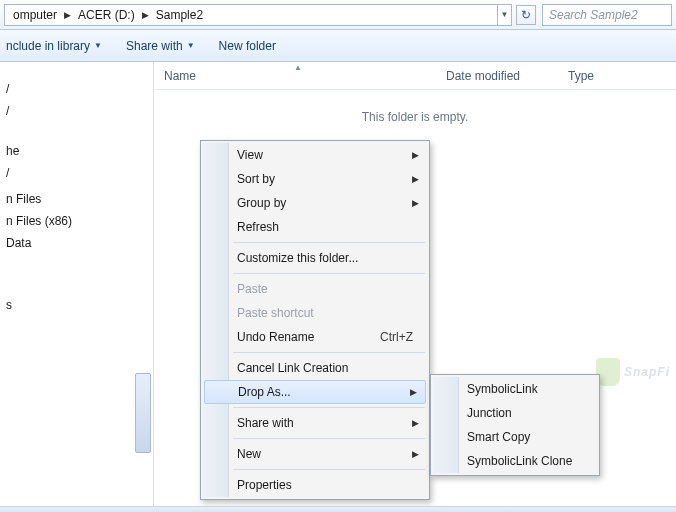  I want to click on menu-view-label: View, so click(250, 155).